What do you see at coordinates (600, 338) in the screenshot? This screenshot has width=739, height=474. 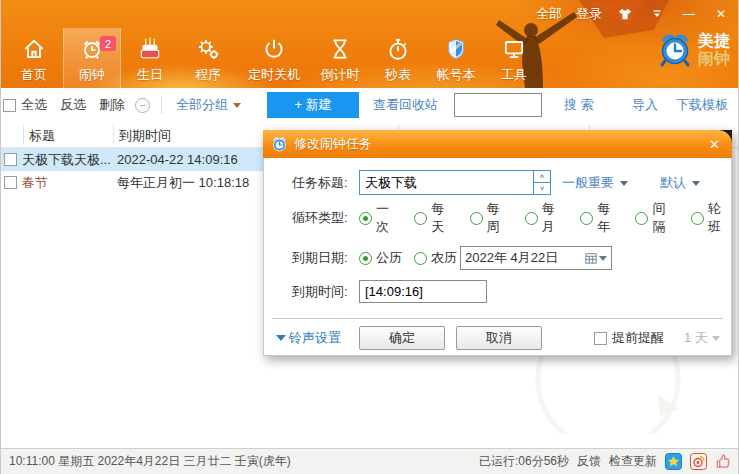 I see `remind-early-checkbox` at bounding box center [600, 338].